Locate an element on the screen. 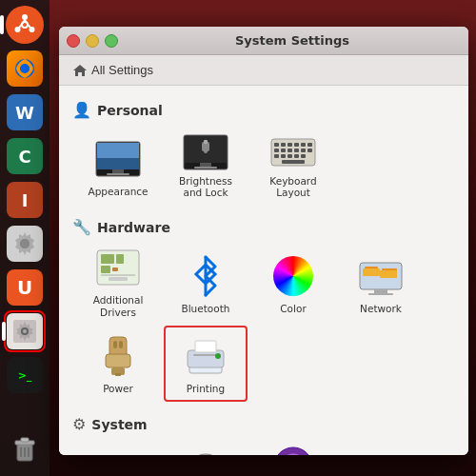 This screenshot has height=476, width=476. drivers-label: Additional Drivers is located at coordinates (118, 307).